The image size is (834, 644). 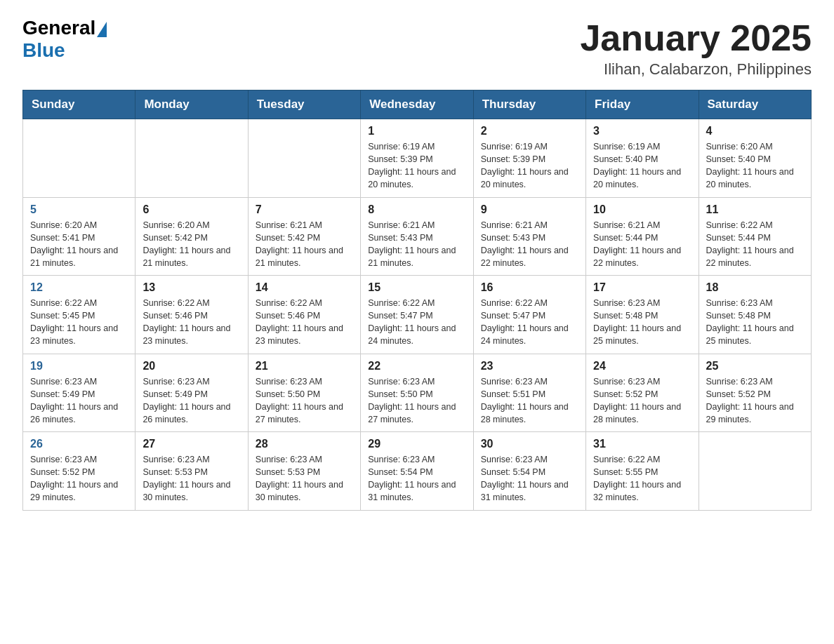 I want to click on day-of-week-header: Friday, so click(x=642, y=105).